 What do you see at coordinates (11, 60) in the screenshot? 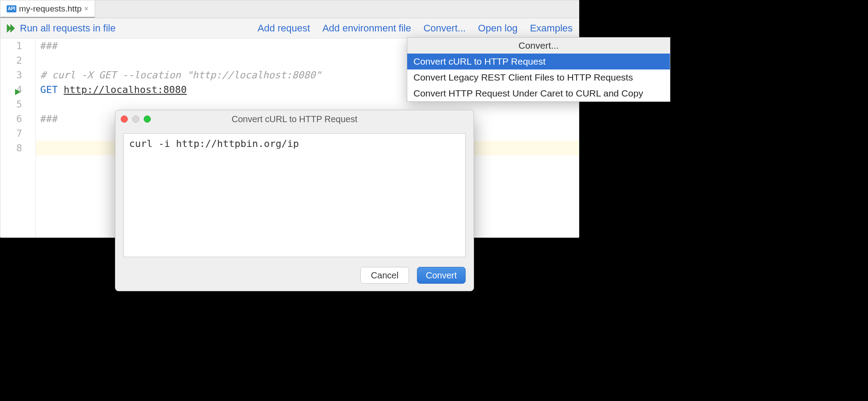
I see `line-number: 2` at bounding box center [11, 60].